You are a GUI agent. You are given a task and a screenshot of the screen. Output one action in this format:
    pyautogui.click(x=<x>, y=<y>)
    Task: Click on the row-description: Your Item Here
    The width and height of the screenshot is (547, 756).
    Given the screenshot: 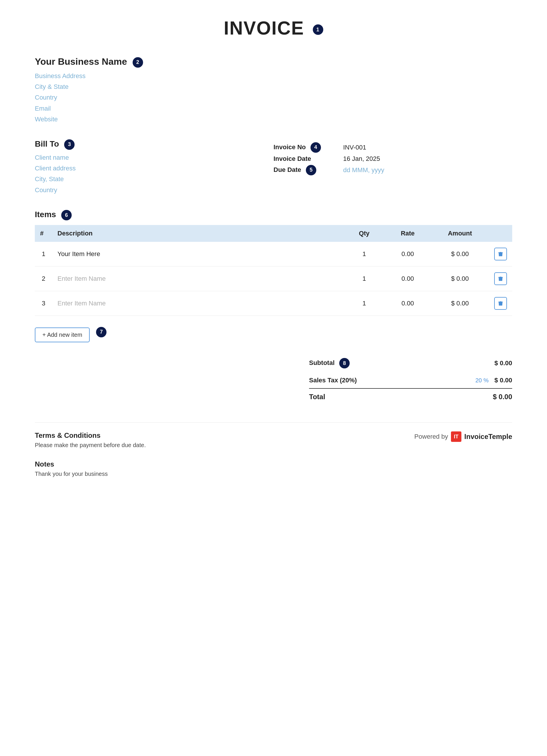 What is the action you would take?
    pyautogui.click(x=198, y=254)
    